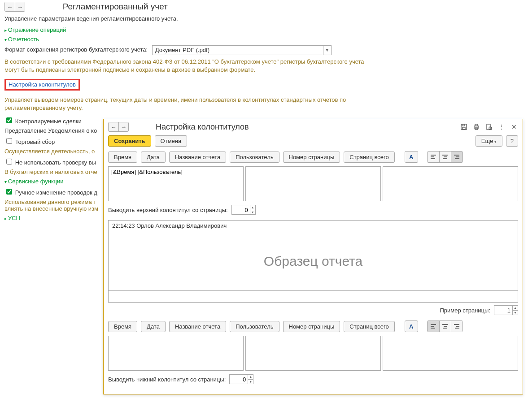  I want to click on save-icon, so click(464, 127).